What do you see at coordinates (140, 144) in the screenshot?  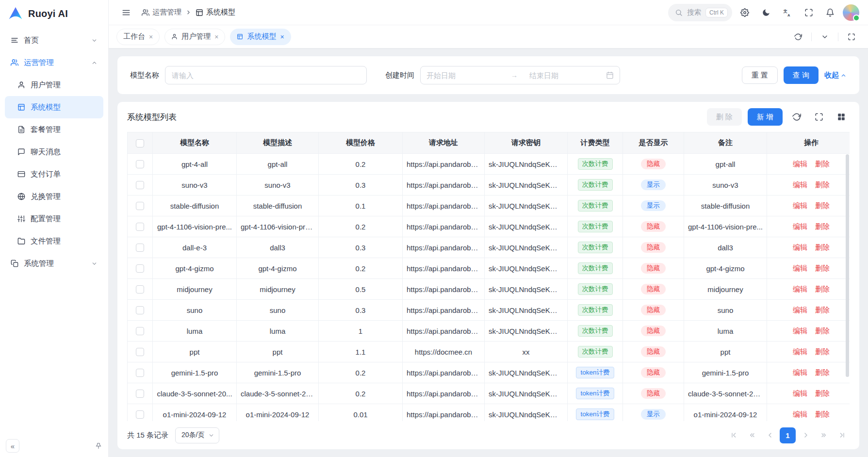 I see `select-all-checkbox` at bounding box center [140, 144].